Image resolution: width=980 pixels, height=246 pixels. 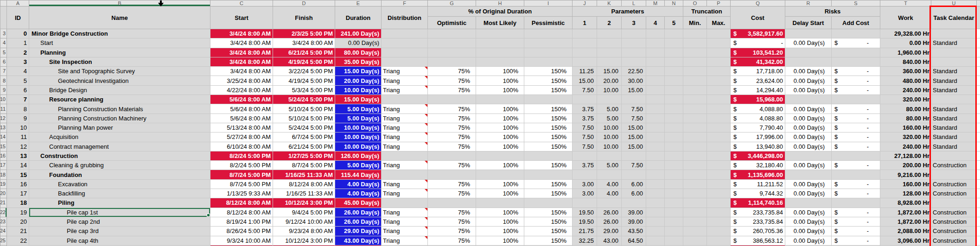 What do you see at coordinates (405, 18) in the screenshot?
I see `header-distribution: Distribution` at bounding box center [405, 18].